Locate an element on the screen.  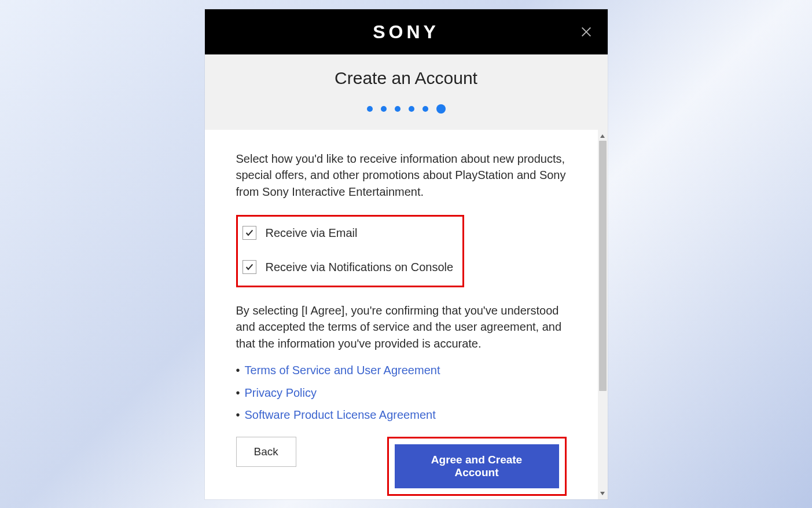
modal-header: SONY is located at coordinates (406, 32).